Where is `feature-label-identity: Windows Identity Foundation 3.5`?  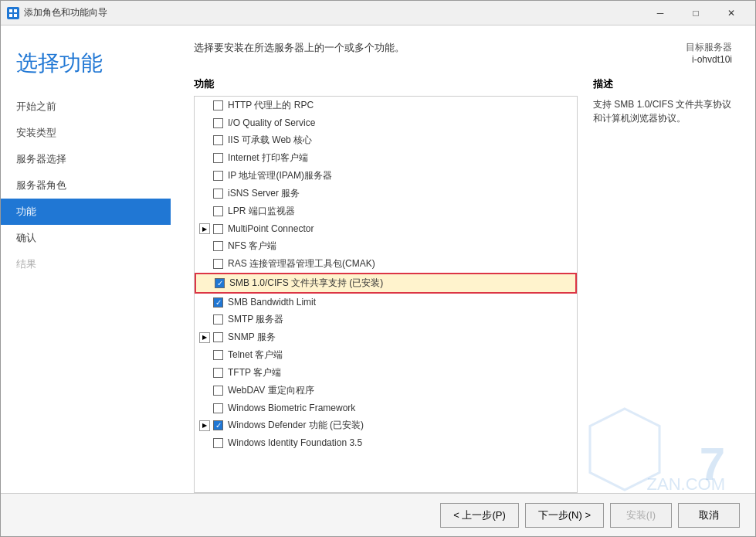
feature-label-identity: Windows Identity Foundation 3.5 is located at coordinates (295, 443).